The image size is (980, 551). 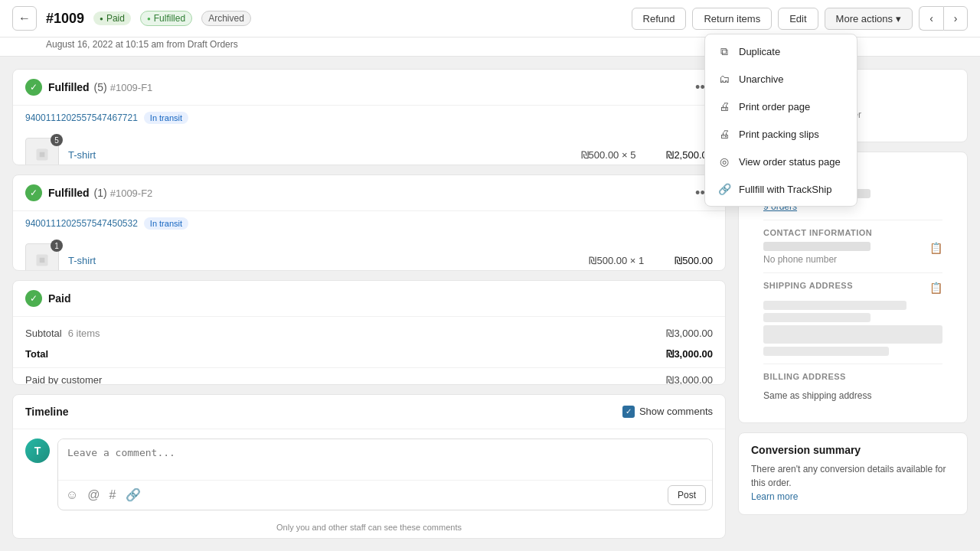 I want to click on nav-next-button: ›, so click(x=956, y=18).